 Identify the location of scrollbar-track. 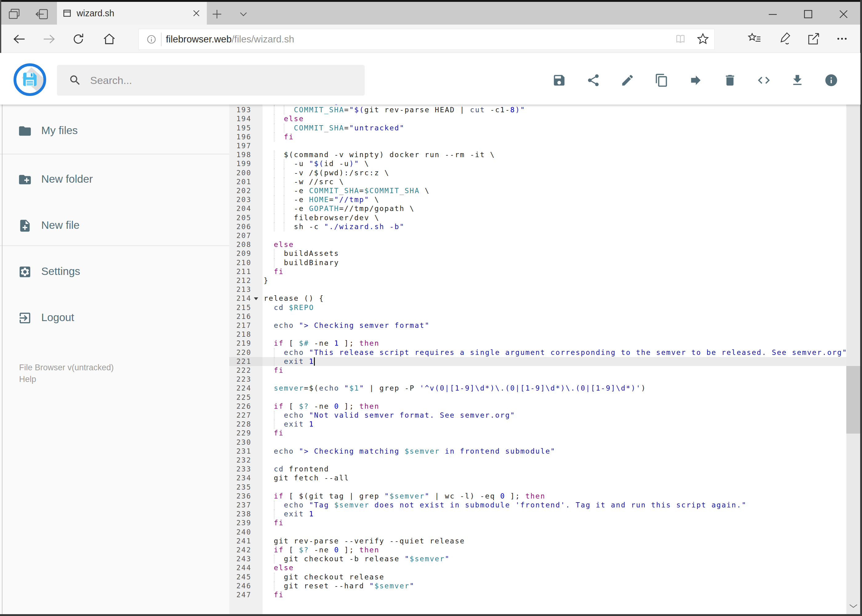
(853, 334).